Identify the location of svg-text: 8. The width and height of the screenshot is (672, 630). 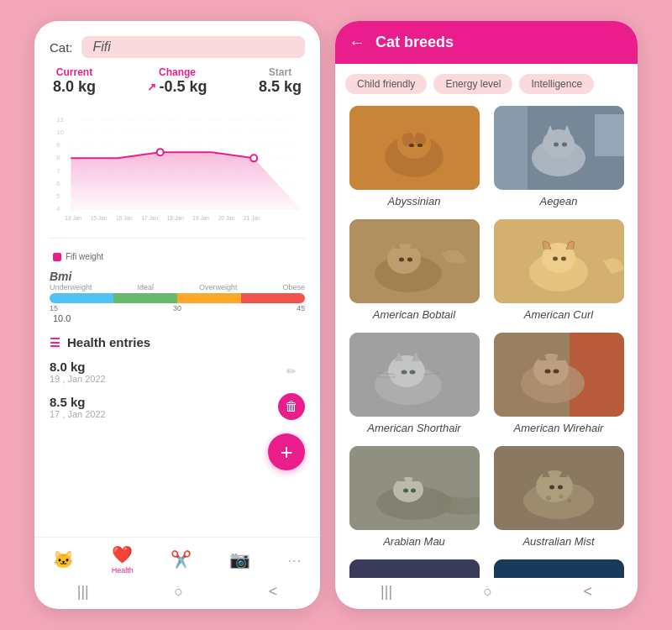
(59, 158).